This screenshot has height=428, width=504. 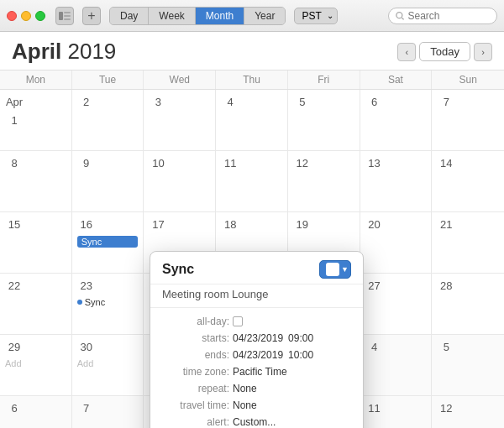 What do you see at coordinates (158, 164) in the screenshot?
I see `day-number: 10` at bounding box center [158, 164].